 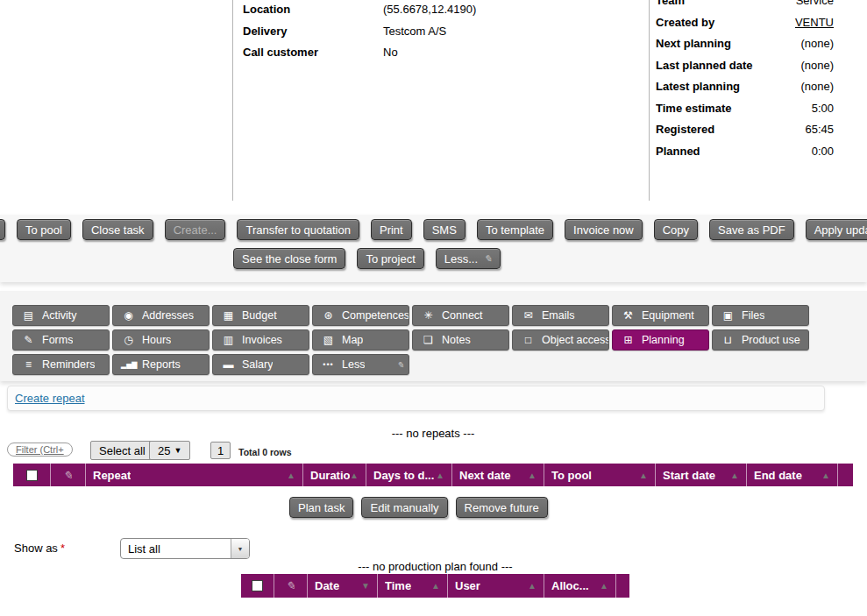 I want to click on tab-notes: ❏ Notes, so click(x=461, y=340).